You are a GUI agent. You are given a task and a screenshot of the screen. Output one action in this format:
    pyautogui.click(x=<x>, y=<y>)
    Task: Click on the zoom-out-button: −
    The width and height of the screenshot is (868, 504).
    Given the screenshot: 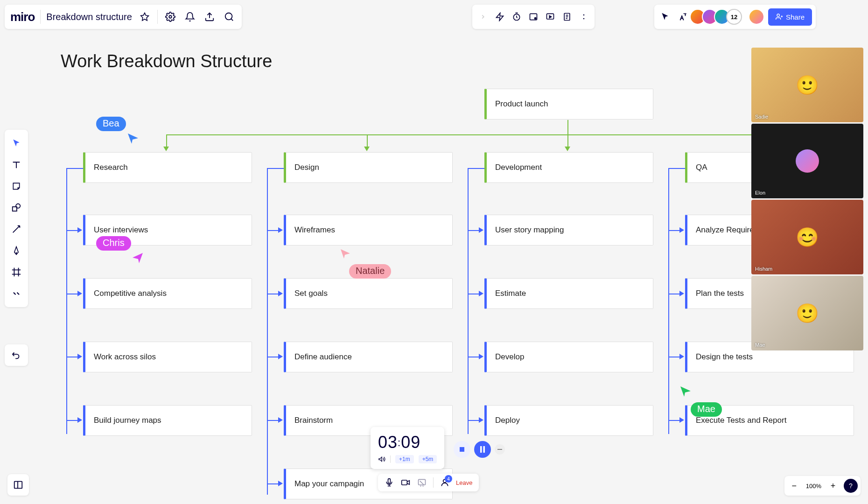 What is the action you would take?
    pyautogui.click(x=794, y=486)
    